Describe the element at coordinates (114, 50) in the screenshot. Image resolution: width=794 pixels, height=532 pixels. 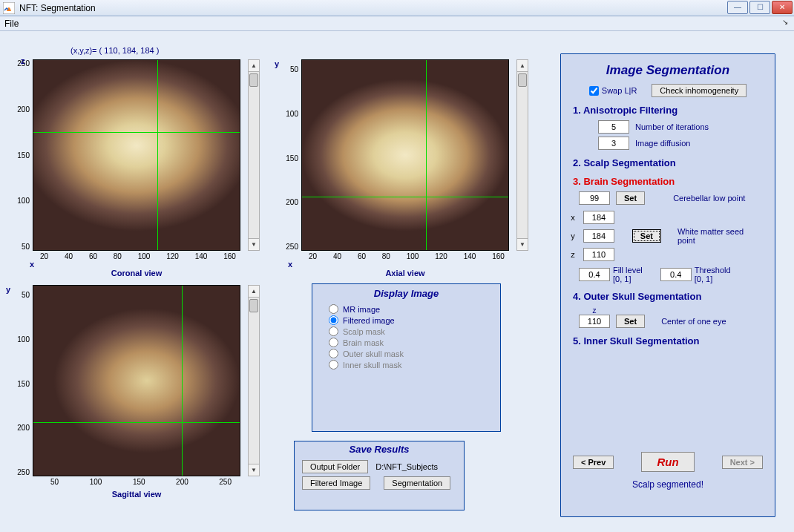
I see `coordinate-readout: (x,y,z)= ( 110, 184, 184 )` at that location.